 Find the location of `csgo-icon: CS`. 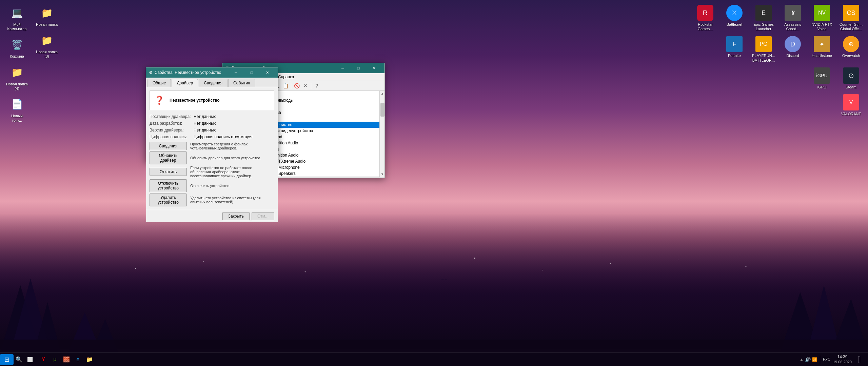

csgo-icon: CS is located at coordinates (851, 13).